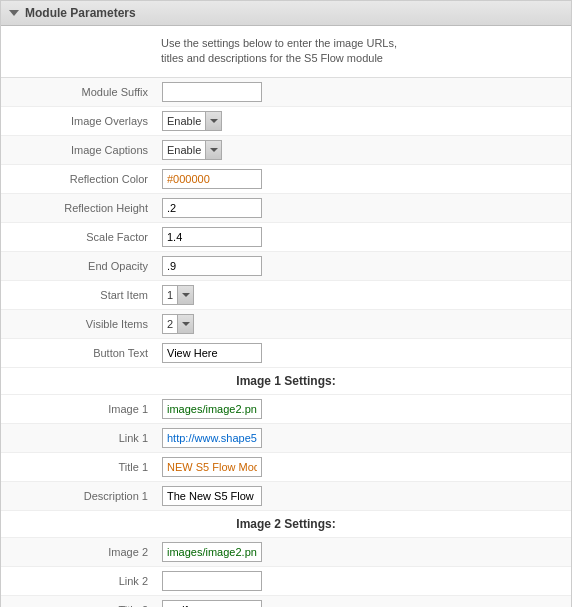 Image resolution: width=572 pixels, height=607 pixels. Describe the element at coordinates (185, 324) in the screenshot. I see `select-visible-items-btn` at that location.